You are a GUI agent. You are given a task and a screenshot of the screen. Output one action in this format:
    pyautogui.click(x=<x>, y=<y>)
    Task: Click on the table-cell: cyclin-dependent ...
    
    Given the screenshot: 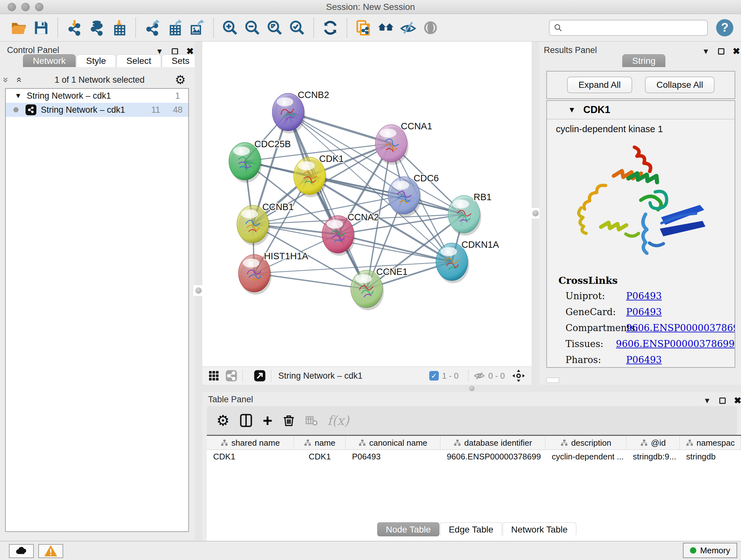 What is the action you would take?
    pyautogui.click(x=586, y=456)
    